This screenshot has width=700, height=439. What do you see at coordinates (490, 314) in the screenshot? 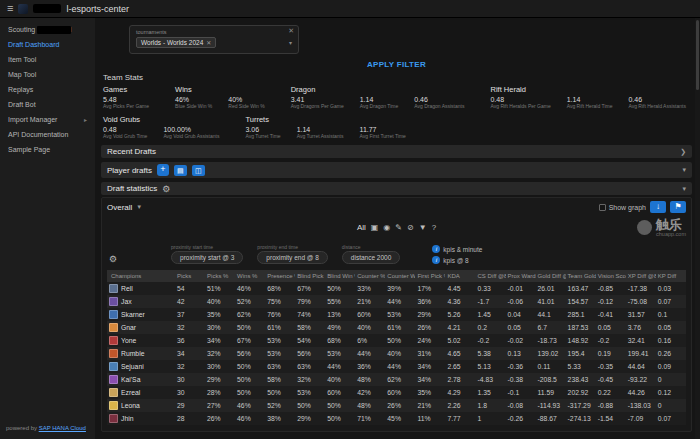
I see `stat-cell: 1.45` at bounding box center [490, 314].